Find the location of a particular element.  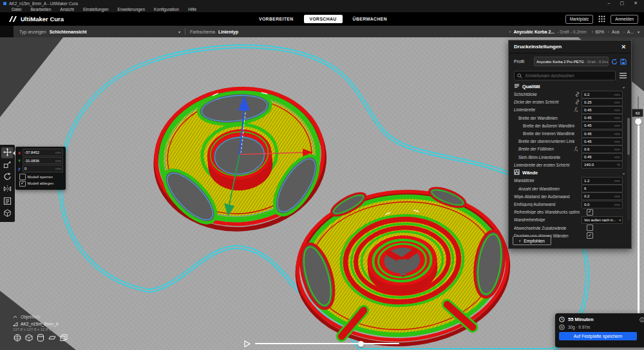

marketplace-button: Marktplatz is located at coordinates (580, 19).